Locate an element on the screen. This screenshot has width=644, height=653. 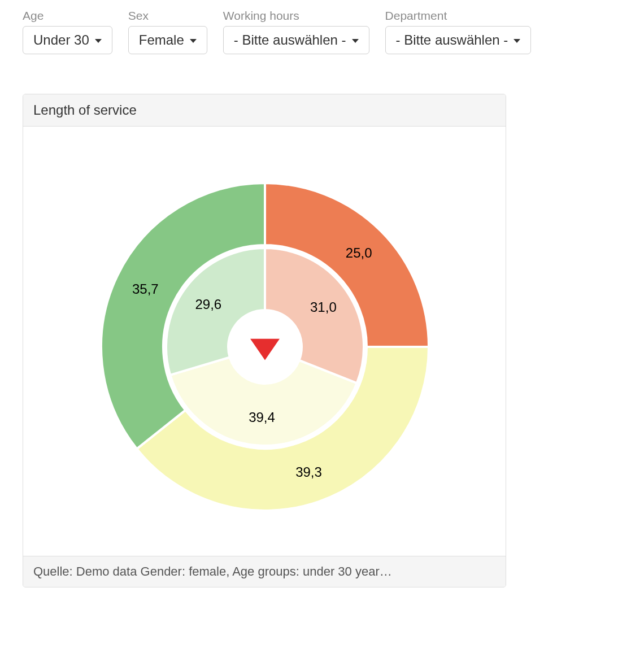
filter-department: Department - Bitte auswählen - is located at coordinates (459, 32).